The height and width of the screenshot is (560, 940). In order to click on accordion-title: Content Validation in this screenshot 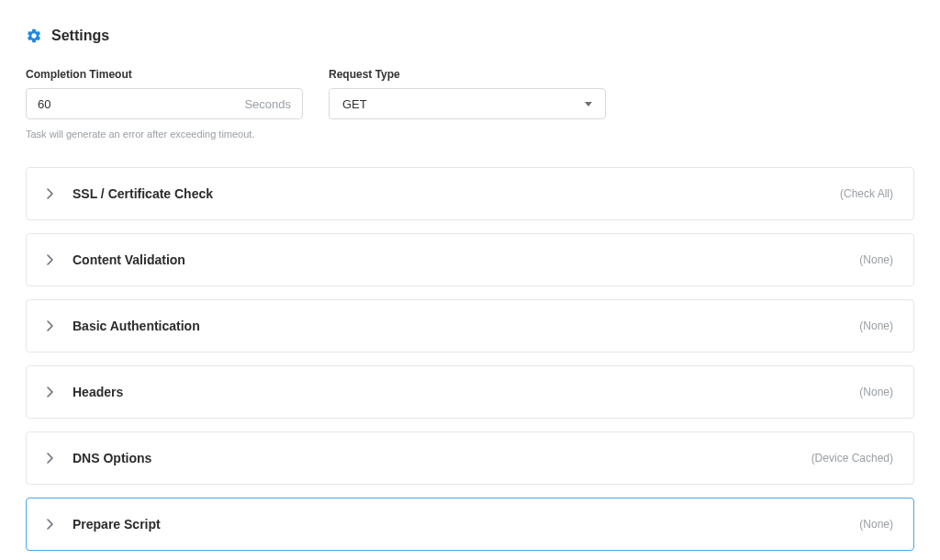, I will do `click(466, 260)`.